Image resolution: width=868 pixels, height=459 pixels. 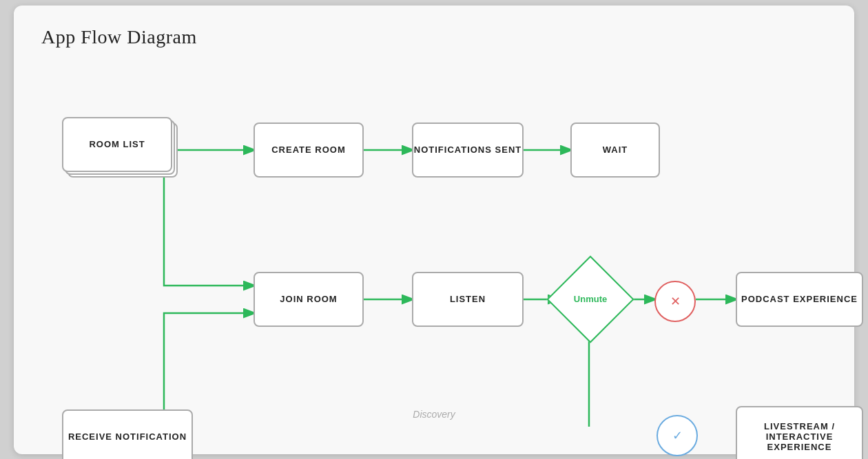 What do you see at coordinates (434, 414) in the screenshot?
I see `discovery-label: Discovery` at bounding box center [434, 414].